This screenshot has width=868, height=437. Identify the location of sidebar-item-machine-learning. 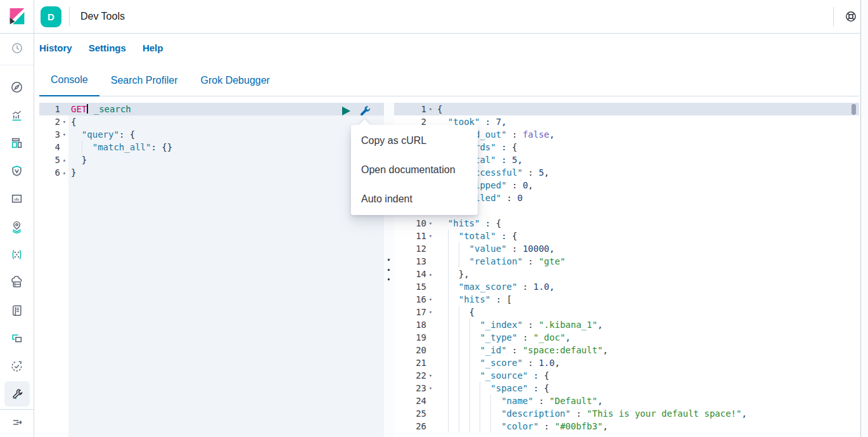
(17, 254).